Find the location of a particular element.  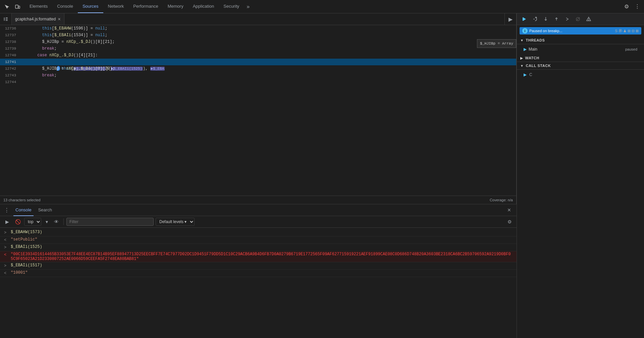

filter-input is located at coordinates (110, 222).